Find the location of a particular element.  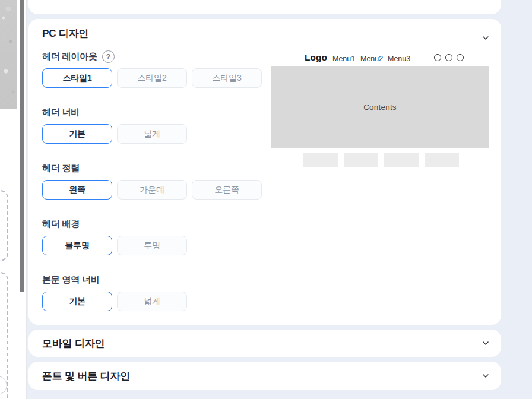

setting-label-row: 본문 영역 너비 is located at coordinates (265, 280).